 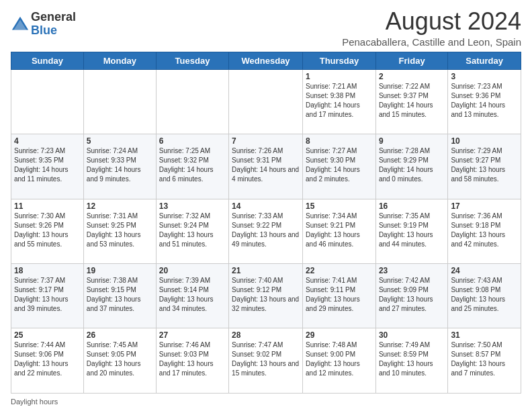 What do you see at coordinates (20, 24) in the screenshot?
I see `logo-icon` at bounding box center [20, 24].